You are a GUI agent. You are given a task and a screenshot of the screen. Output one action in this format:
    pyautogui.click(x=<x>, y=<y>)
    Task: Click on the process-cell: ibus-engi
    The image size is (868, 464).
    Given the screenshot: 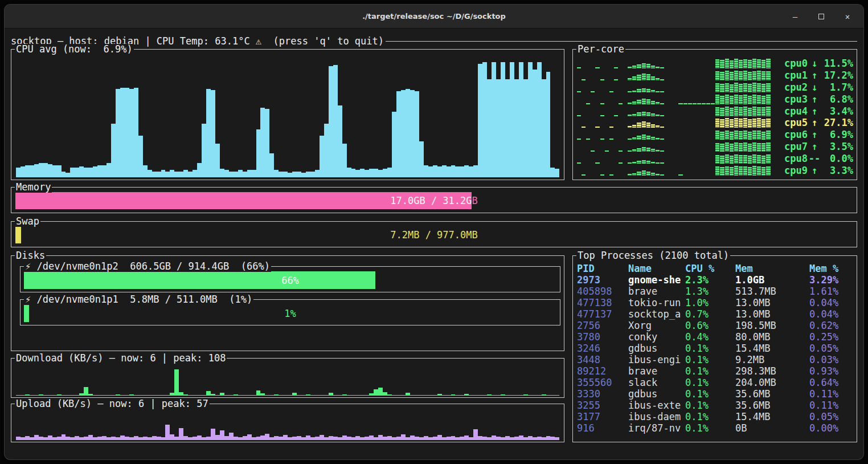 What is the action you would take?
    pyautogui.click(x=657, y=360)
    